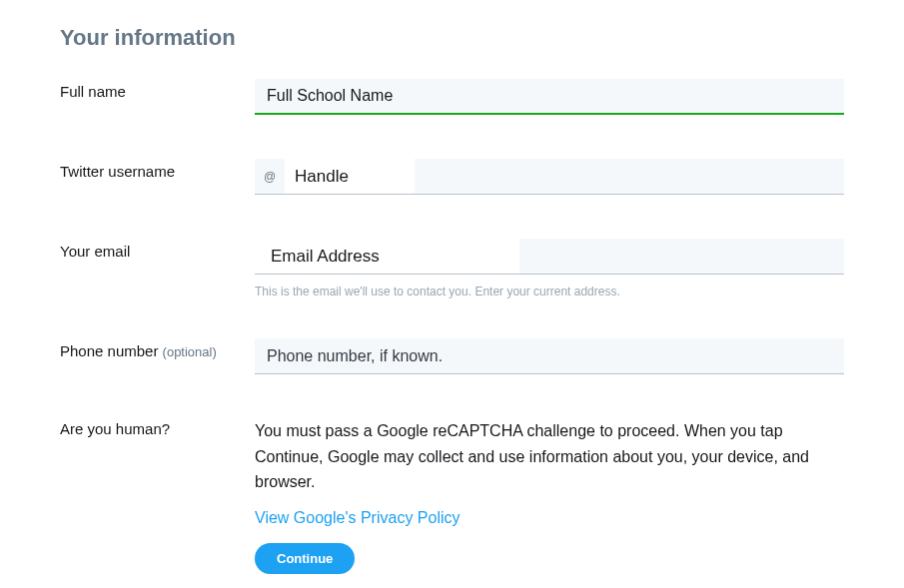 This screenshot has height=588, width=904. Describe the element at coordinates (549, 356) in the screenshot. I see `phone-input` at that location.